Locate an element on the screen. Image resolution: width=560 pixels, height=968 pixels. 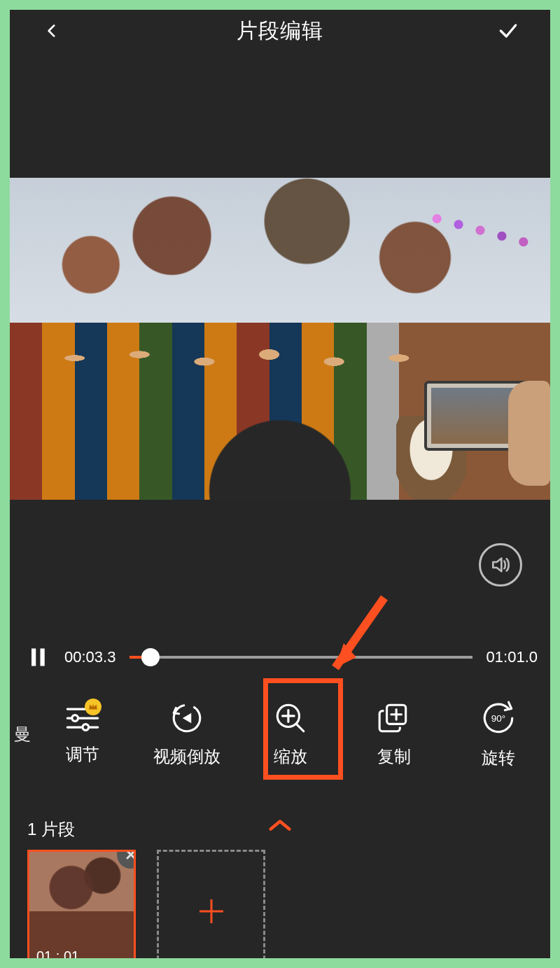
tool-partial-left: 曼 is located at coordinates (20, 734).